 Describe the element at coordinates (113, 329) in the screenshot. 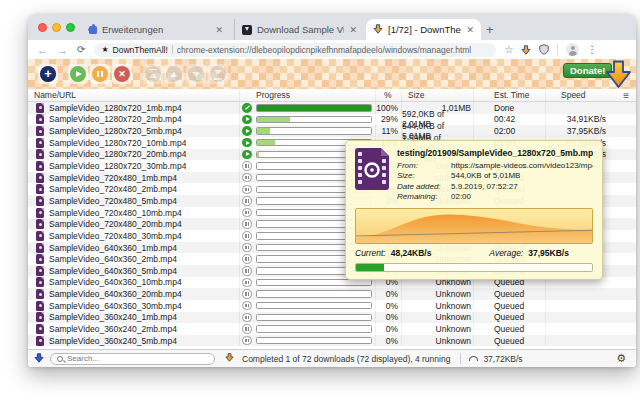

I see `file-name: SampleVideo_360x240_2mb.mp4` at that location.